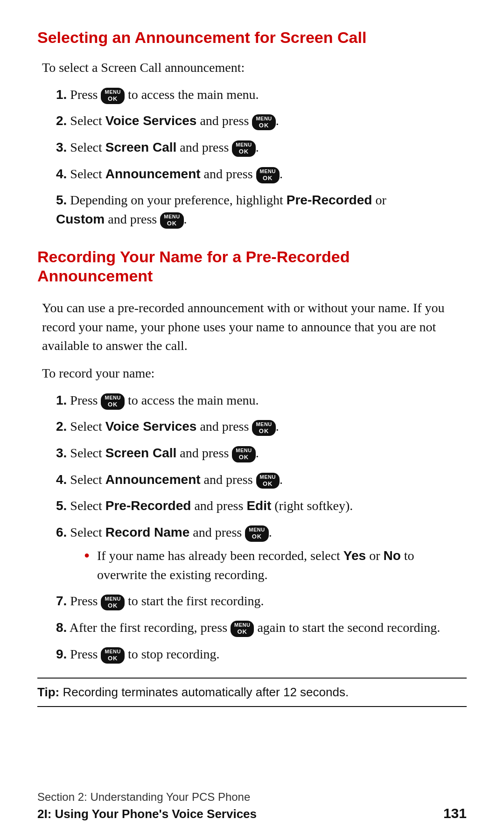  I want to click on list-item: 5. Depending on your preference, highlig…, so click(259, 210).